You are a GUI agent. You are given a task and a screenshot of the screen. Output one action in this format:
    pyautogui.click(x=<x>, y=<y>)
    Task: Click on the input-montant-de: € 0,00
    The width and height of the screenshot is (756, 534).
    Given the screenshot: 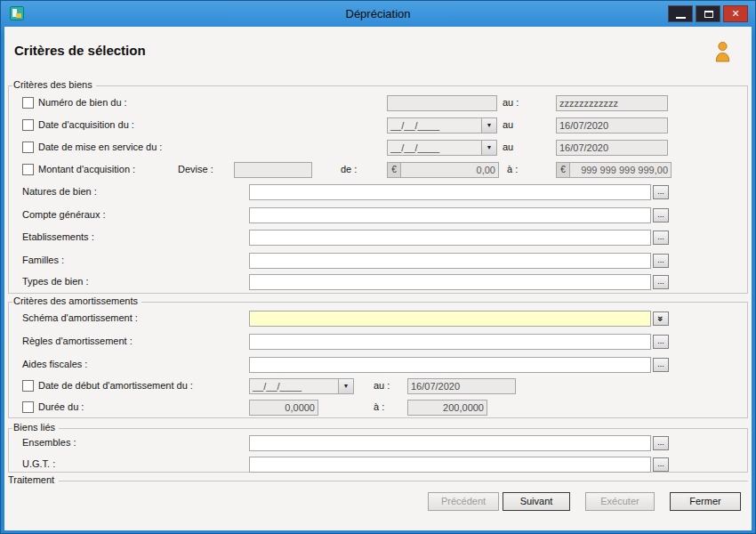 What is the action you would take?
    pyautogui.click(x=443, y=170)
    